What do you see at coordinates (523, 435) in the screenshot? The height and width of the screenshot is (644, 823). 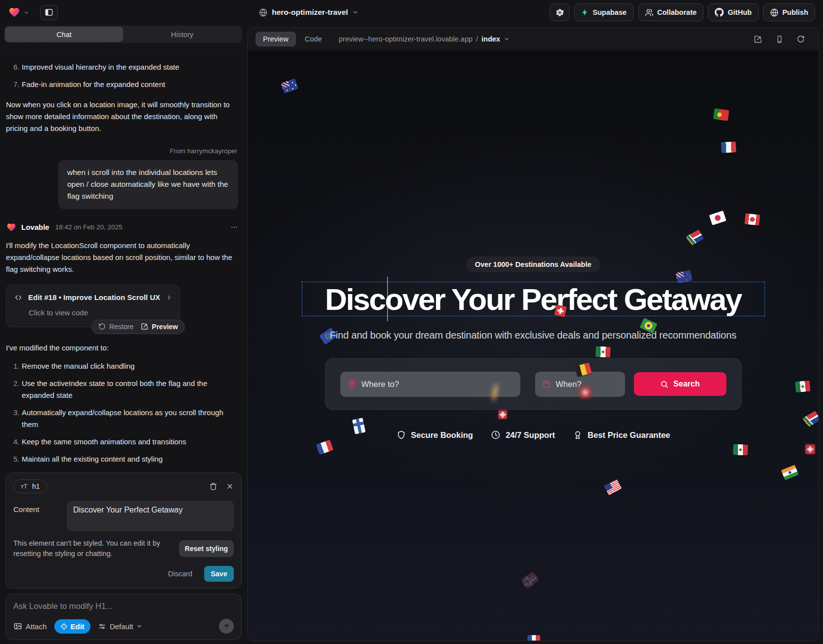 I see `feature-support: 24/7 Support` at bounding box center [523, 435].